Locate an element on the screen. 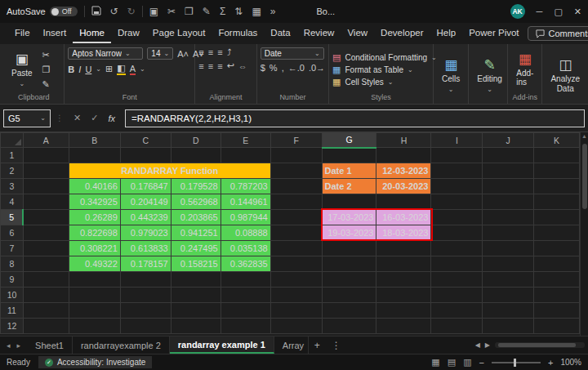 This screenshot has height=370, width=588. cell-I2 is located at coordinates (457, 172).